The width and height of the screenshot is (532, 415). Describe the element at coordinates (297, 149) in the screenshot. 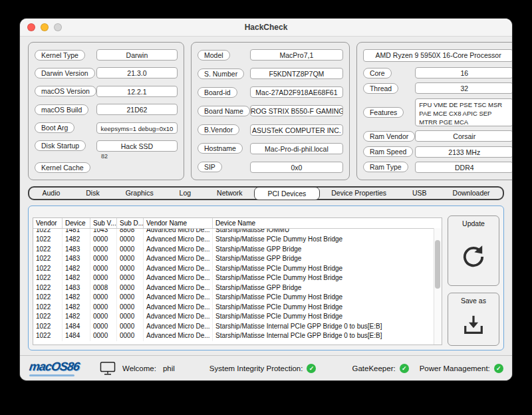

I see `field-value: Mac-Pro-di-phil.local` at that location.